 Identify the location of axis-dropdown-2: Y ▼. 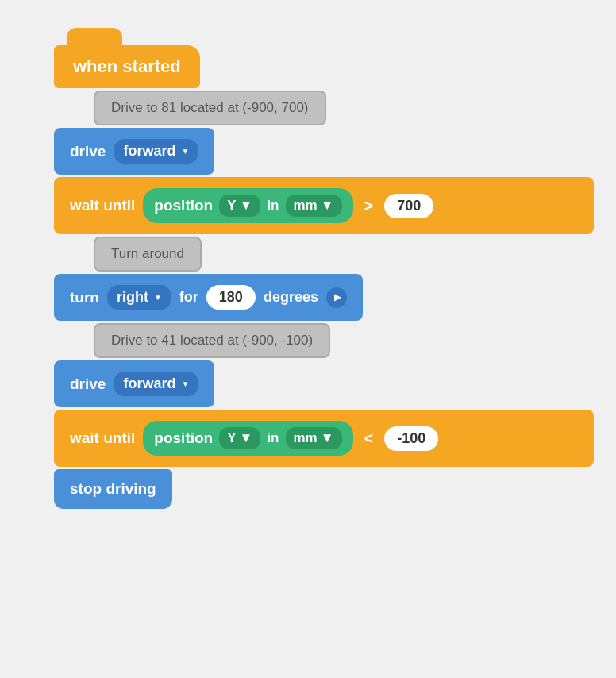
(240, 438).